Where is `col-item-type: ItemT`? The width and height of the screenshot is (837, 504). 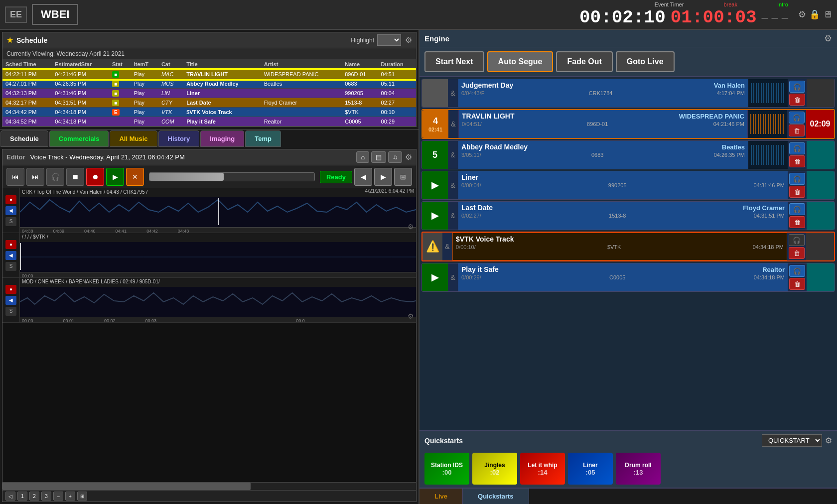
col-item-type: ItemT is located at coordinates (144, 65).